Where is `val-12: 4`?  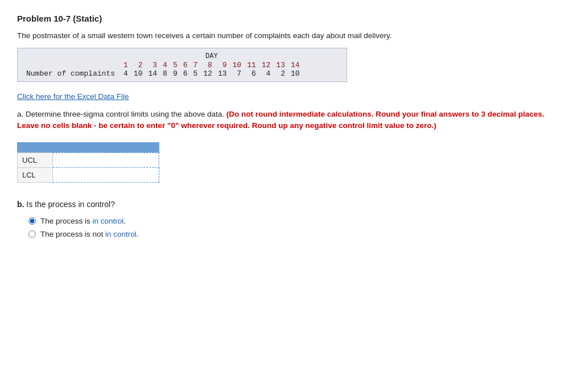
val-12: 4 is located at coordinates (266, 74).